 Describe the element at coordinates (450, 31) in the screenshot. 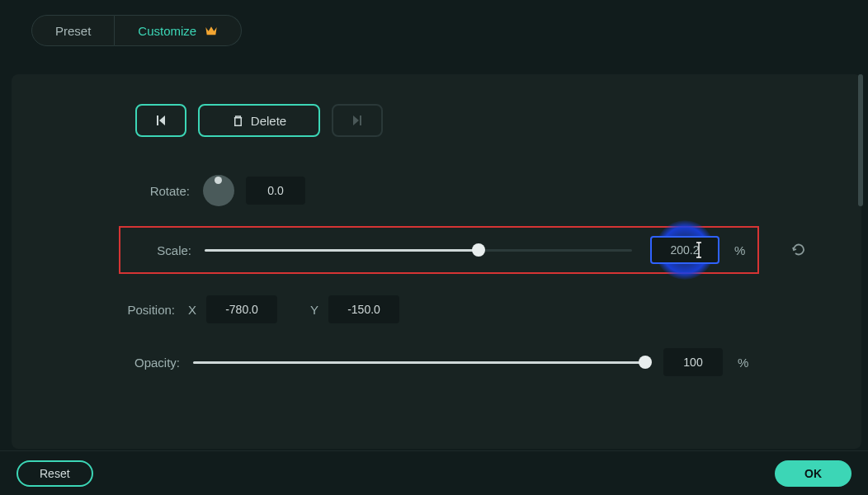

I see `mode-tabs: Preset Customize` at that location.